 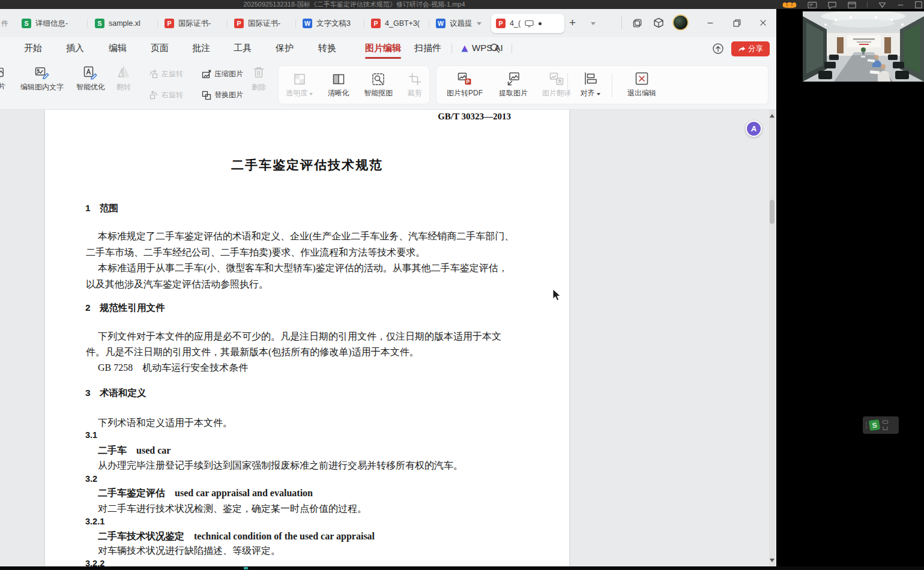 I want to click on close-window-button, so click(x=763, y=23).